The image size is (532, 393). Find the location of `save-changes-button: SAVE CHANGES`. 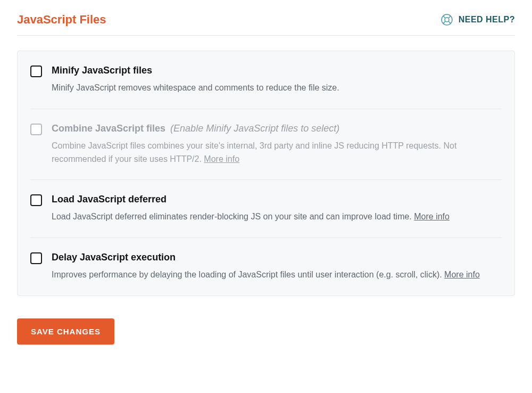

save-changes-button: SAVE CHANGES is located at coordinates (66, 331).